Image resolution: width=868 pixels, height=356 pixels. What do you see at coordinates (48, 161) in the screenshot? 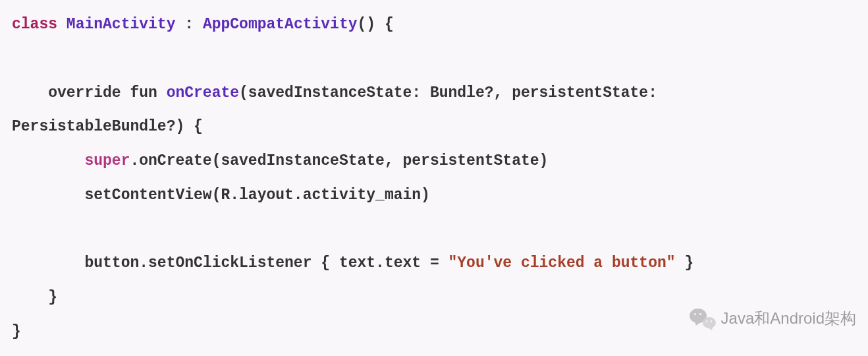
I see `indent` at bounding box center [48, 161].